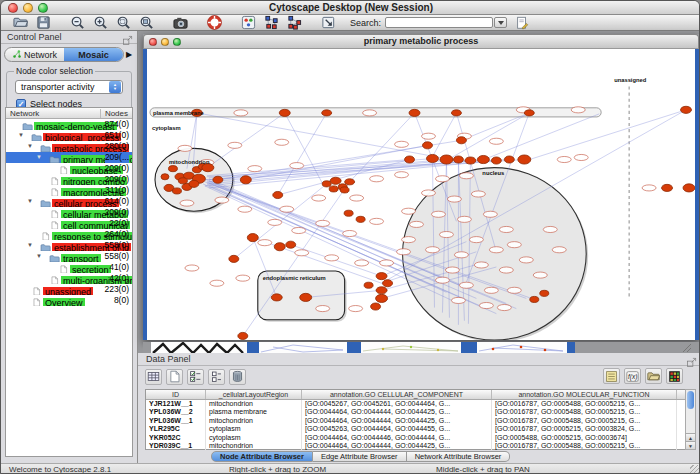 The width and height of the screenshot is (700, 474). I want to click on network-window-titlebar: primary metabolic process, so click(421, 42).